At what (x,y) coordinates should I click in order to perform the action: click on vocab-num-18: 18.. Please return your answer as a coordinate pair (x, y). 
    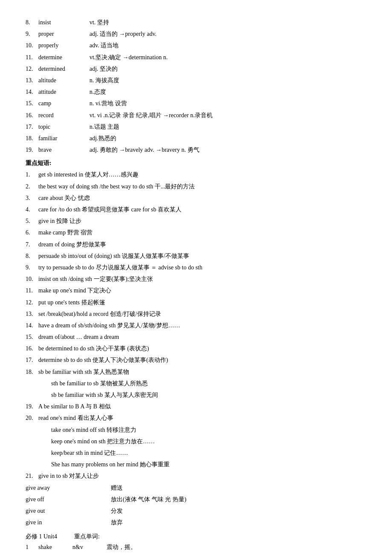
    Looking at the image, I should click on (32, 138).